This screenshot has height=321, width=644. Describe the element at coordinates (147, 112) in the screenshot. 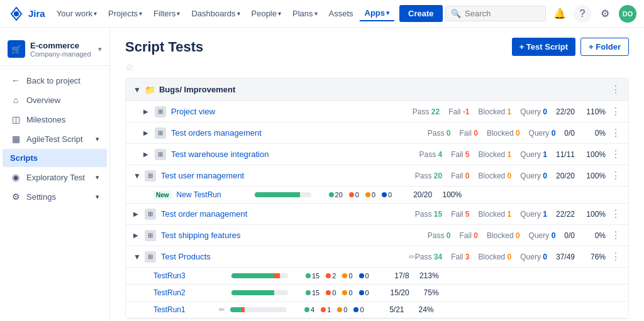

I see `expand-project-view-icon: ▶` at that location.